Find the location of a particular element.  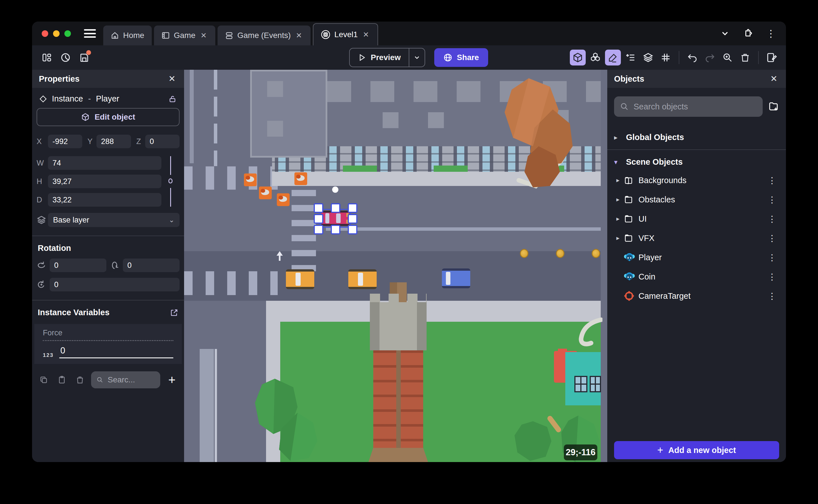

layer-select: Base layer ⌄ is located at coordinates (114, 220).